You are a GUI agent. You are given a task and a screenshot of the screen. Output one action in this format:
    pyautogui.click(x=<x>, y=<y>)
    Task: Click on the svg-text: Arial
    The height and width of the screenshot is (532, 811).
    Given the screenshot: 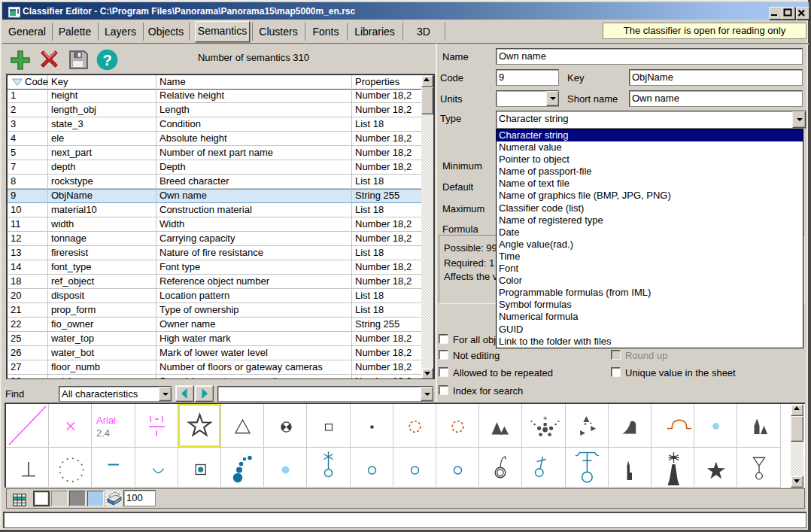 What is the action you would take?
    pyautogui.click(x=106, y=420)
    